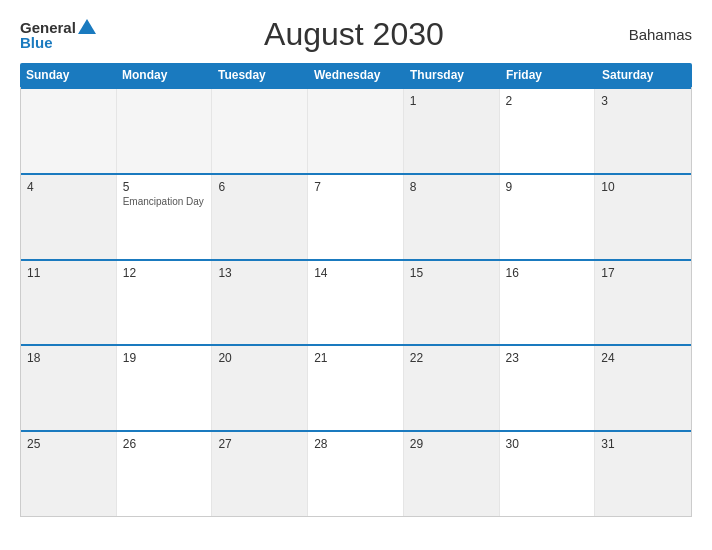 The height and width of the screenshot is (550, 712). What do you see at coordinates (356, 217) in the screenshot?
I see `calendar-cell: 7` at bounding box center [356, 217].